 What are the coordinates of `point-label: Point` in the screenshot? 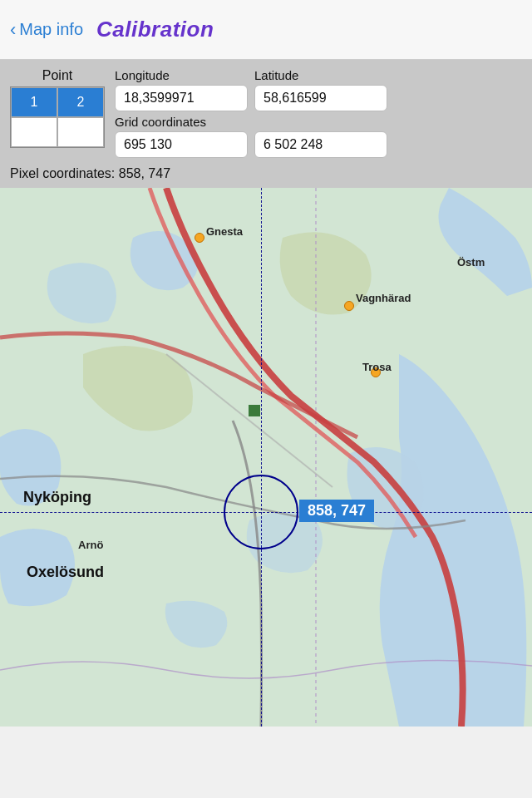 It's located at (57, 76).